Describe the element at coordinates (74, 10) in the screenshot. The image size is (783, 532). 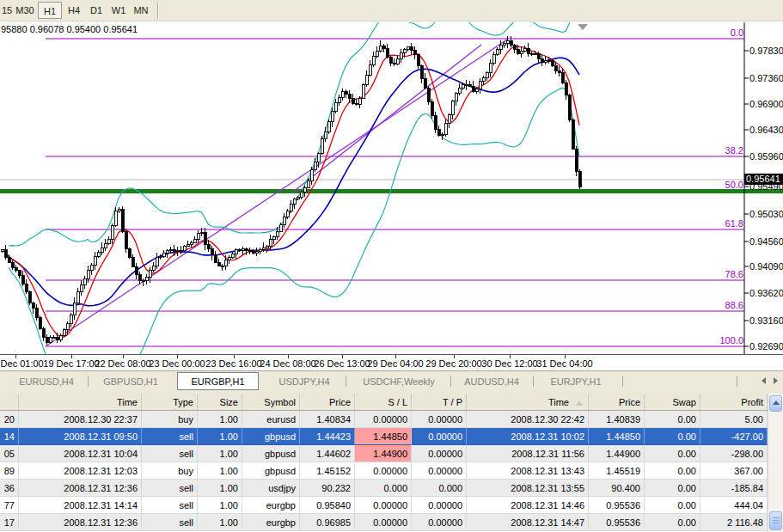
I see `timeframe-button-h4: H4` at that location.